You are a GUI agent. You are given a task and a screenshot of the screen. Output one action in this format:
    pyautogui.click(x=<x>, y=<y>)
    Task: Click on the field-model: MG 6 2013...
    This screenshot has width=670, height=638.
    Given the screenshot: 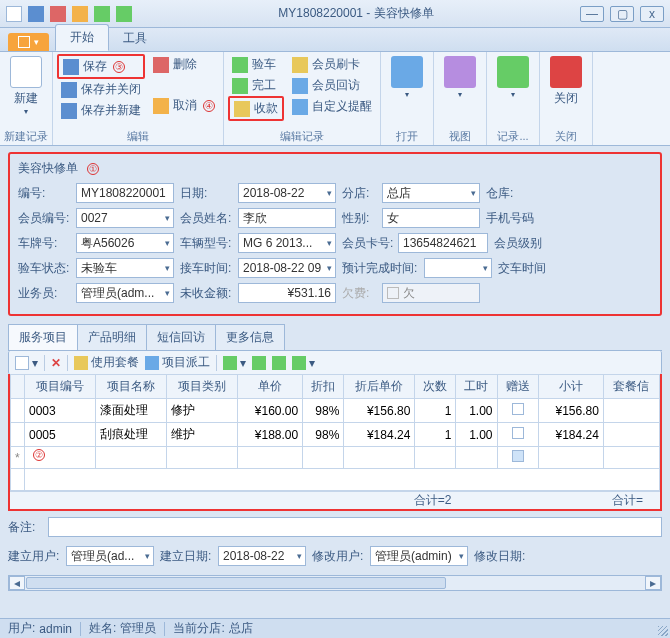 What is the action you would take?
    pyautogui.click(x=287, y=243)
    